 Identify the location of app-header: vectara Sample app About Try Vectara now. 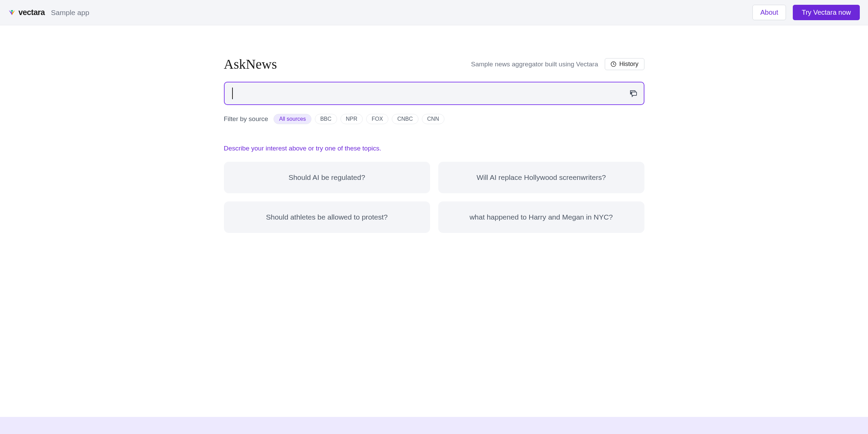
(434, 13).